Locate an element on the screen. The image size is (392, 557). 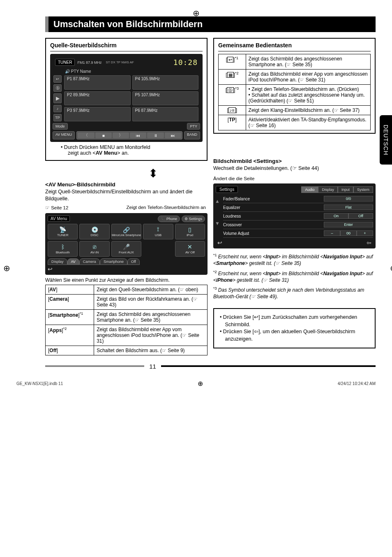
preset-6: P6 87.9MHz is located at coordinates (166, 114).